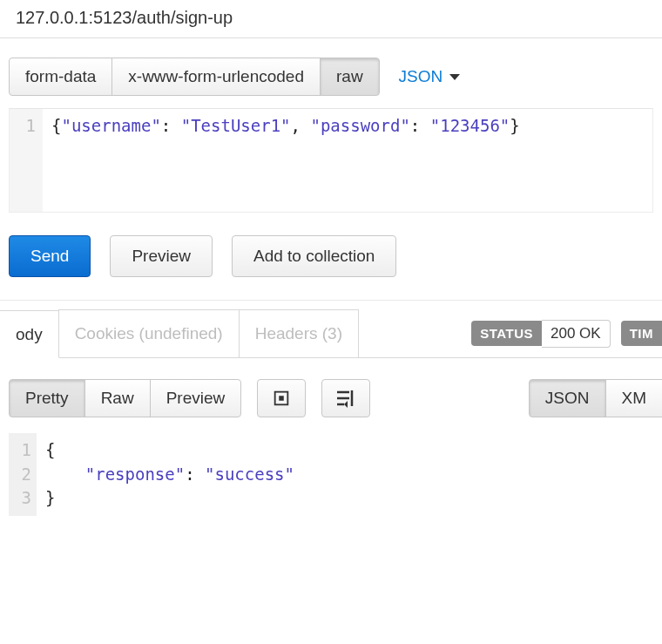 This screenshot has width=662, height=644. What do you see at coordinates (161, 256) in the screenshot?
I see `preview-button: Preview` at bounding box center [161, 256].